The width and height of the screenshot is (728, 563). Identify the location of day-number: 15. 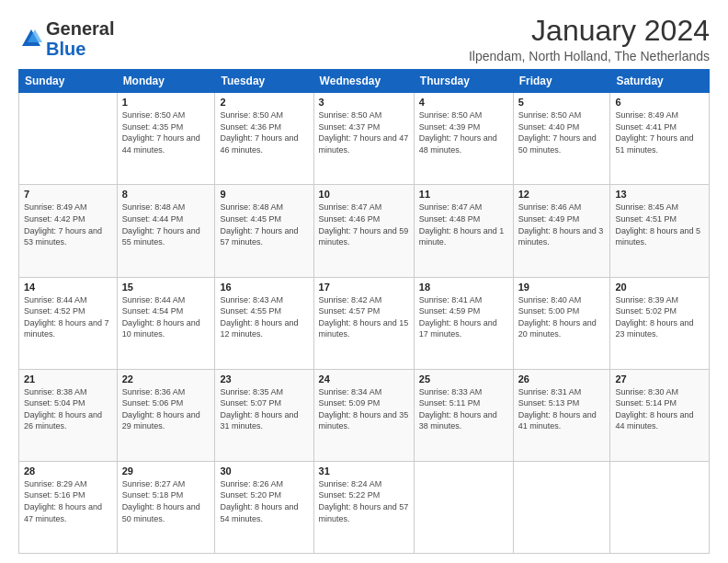
(166, 287).